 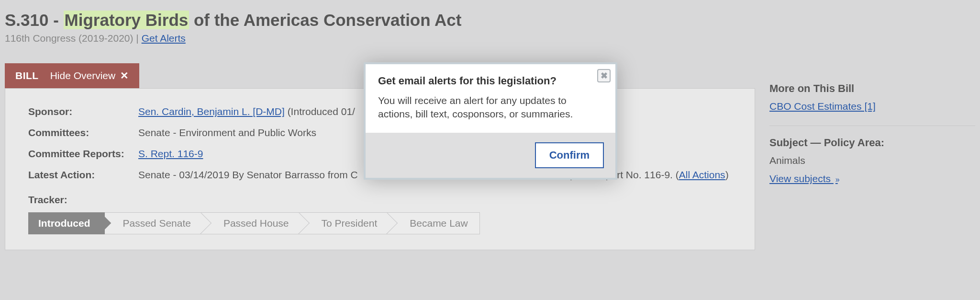 What do you see at coordinates (490, 121) in the screenshot?
I see `alert-dialog: ✖ Get email alerts for this legislation?…` at bounding box center [490, 121].